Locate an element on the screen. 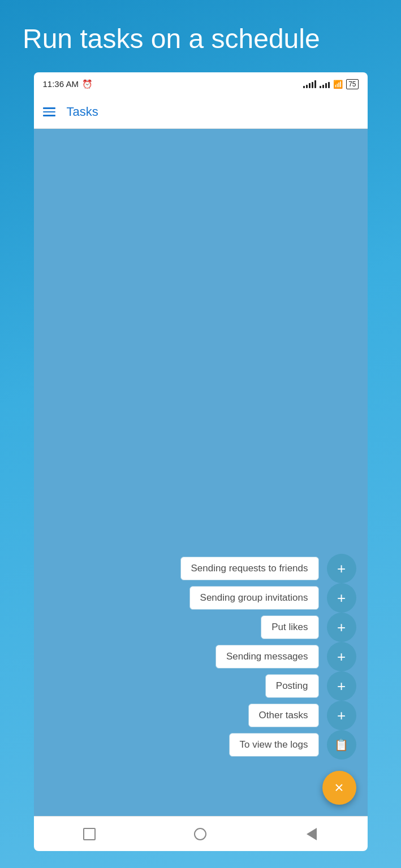 The width and height of the screenshot is (401, 868). wifi-icon: 📶 is located at coordinates (338, 84).